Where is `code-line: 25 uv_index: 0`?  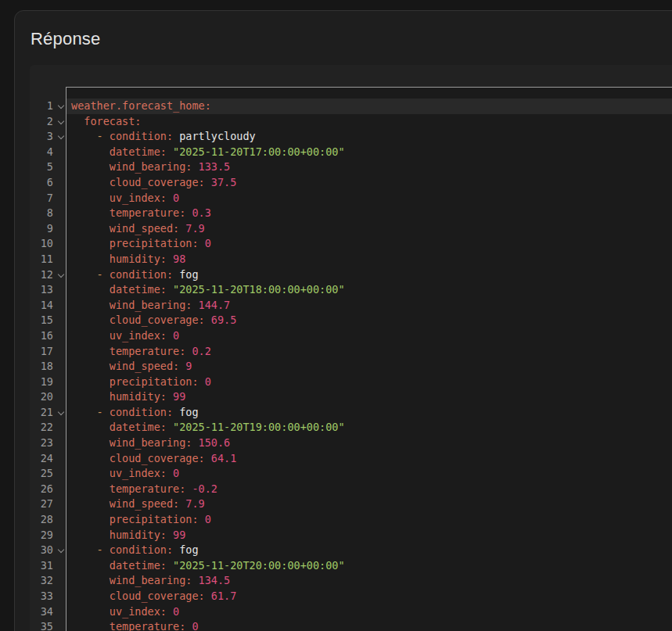
code-line: 25 uv_index: 0 is located at coordinates (350, 474).